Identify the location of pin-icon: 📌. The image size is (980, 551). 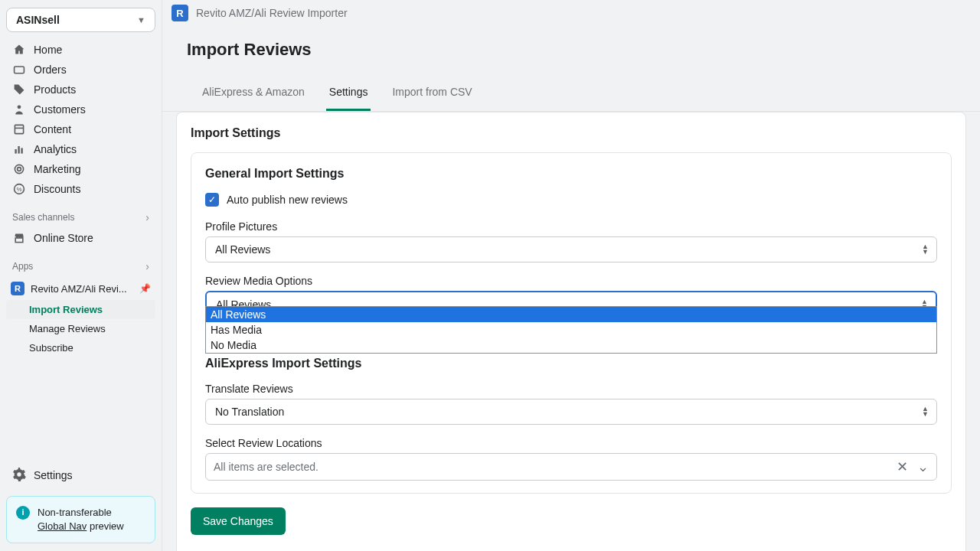
(145, 289).